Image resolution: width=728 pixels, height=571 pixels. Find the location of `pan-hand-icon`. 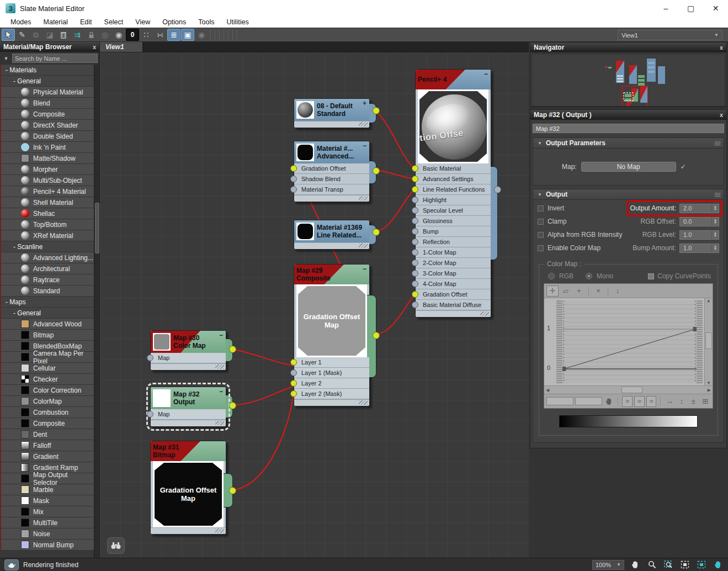

pan-hand-icon is located at coordinates (609, 401).